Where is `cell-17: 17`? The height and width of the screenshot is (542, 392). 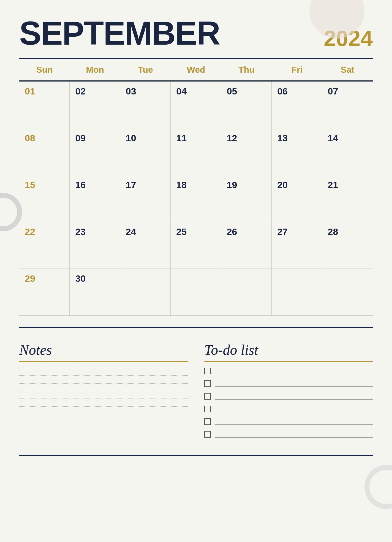
cell-17: 17 is located at coordinates (145, 199).